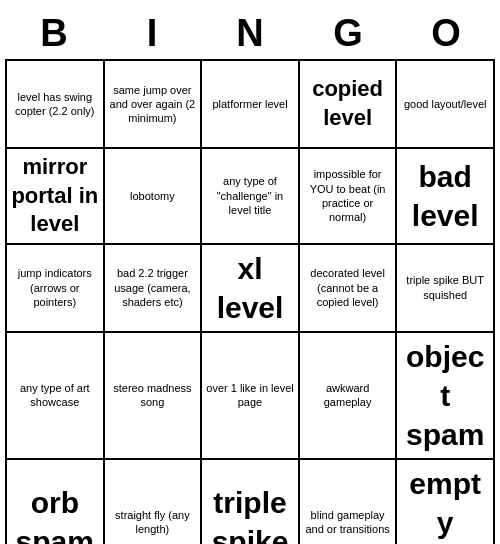 Image resolution: width=500 pixels, height=544 pixels. What do you see at coordinates (154, 396) in the screenshot?
I see `bingo-cell: stereo madness song` at bounding box center [154, 396].